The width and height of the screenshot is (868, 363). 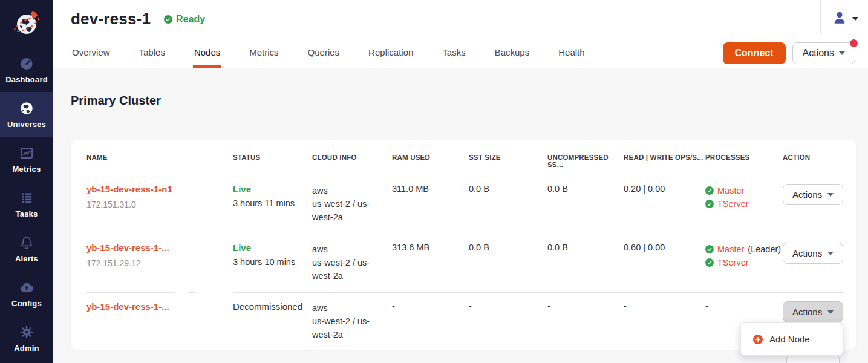 What do you see at coordinates (27, 114) in the screenshot?
I see `sidebar-item-universes: Universes` at bounding box center [27, 114].